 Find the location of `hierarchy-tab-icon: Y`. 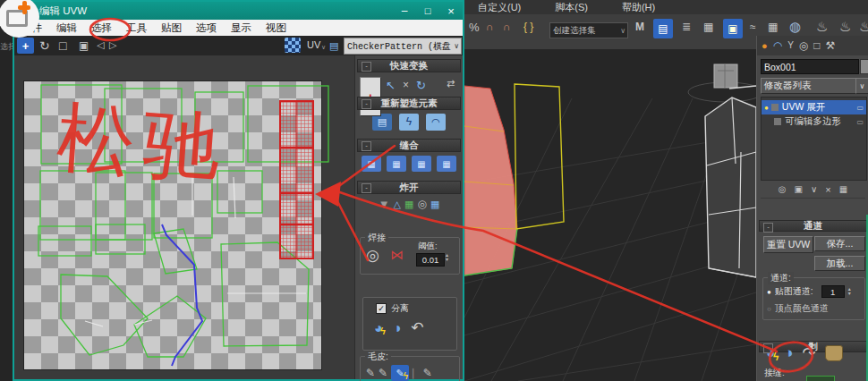

hierarchy-tab-icon: Y is located at coordinates (791, 46).